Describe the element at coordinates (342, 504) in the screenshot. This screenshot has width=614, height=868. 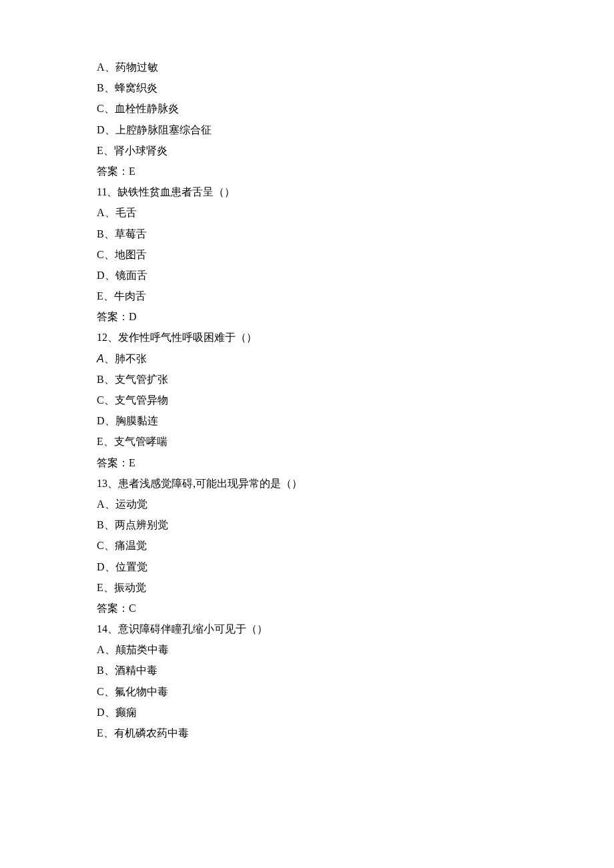
I see `option-a: A、运动觉` at that location.